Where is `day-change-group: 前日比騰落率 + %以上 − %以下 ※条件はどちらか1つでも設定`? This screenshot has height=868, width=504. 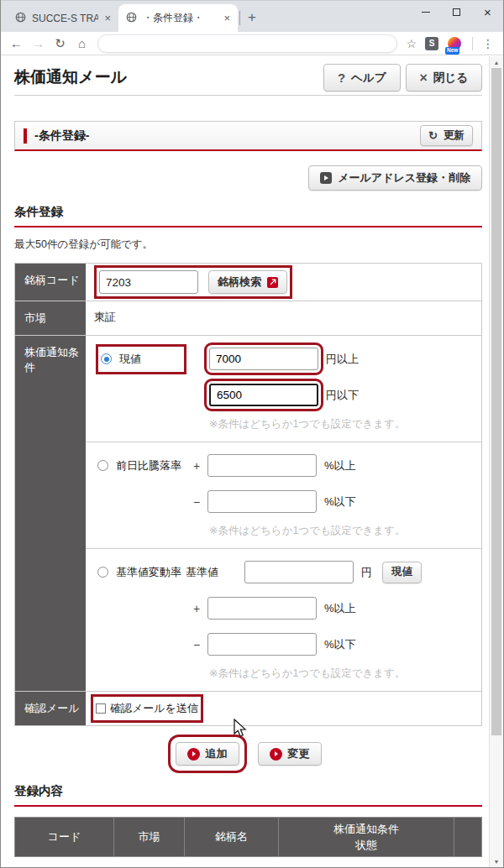 day-change-group: 前日比騰落率 + %以上 − %以下 ※条件はどちらか1つでも設定 is located at coordinates (284, 495).